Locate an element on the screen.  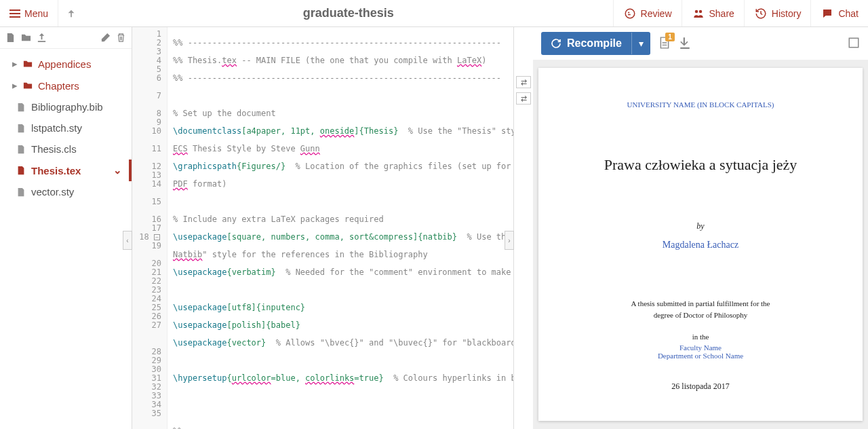
line-gutter: 123456789101112131415161718 −19202122232… is located at coordinates (150, 228).